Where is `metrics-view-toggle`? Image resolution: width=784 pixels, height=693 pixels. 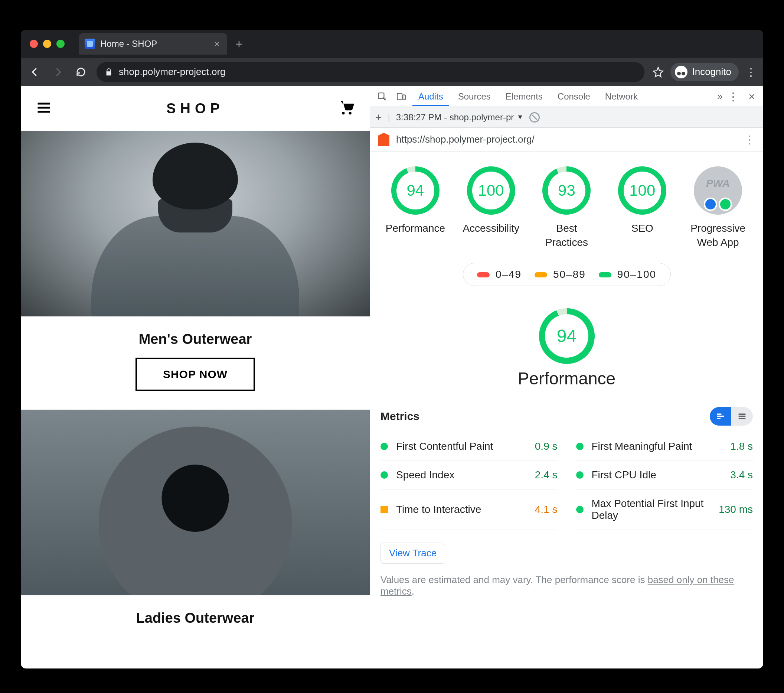 metrics-view-toggle is located at coordinates (731, 416).